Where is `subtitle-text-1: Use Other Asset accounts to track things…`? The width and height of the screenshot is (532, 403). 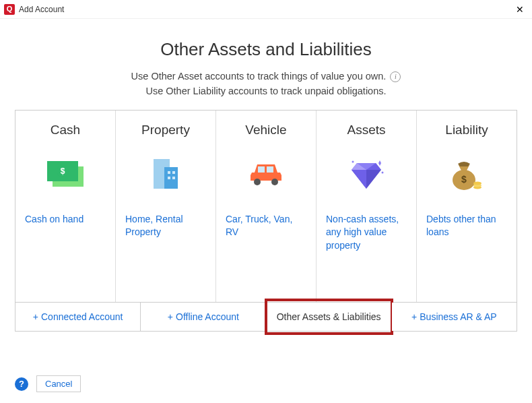
subtitle-text-1: Use Other Asset accounts to track things… is located at coordinates (259, 77).